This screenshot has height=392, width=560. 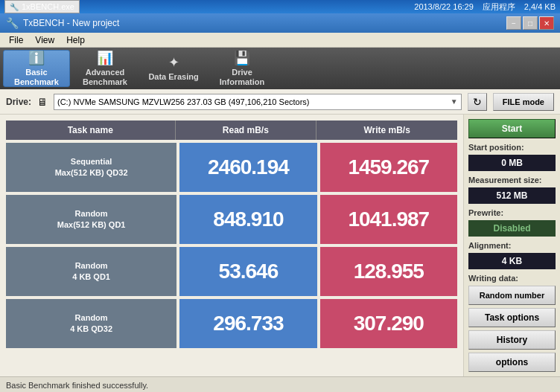 What do you see at coordinates (91, 167) in the screenshot?
I see `bench-label-sequential: SequentialMax(512 KB) QD32` at bounding box center [91, 167].